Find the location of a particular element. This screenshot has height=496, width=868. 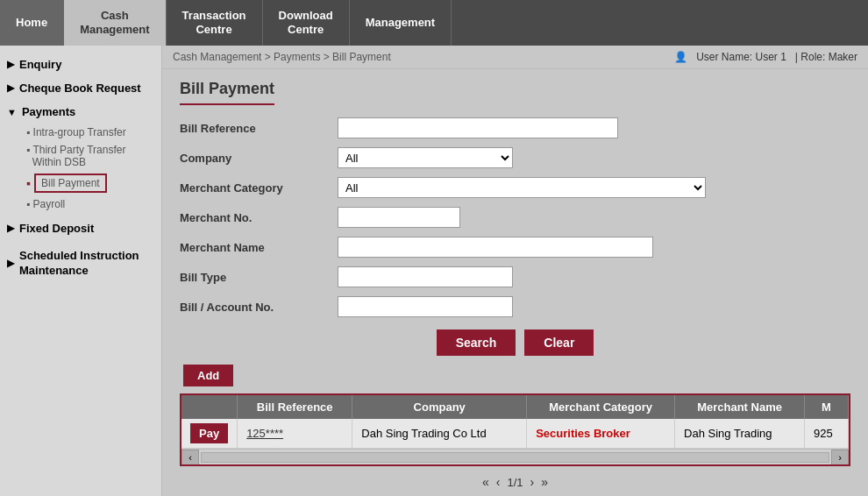

page-info: 1/1 is located at coordinates (515, 482).